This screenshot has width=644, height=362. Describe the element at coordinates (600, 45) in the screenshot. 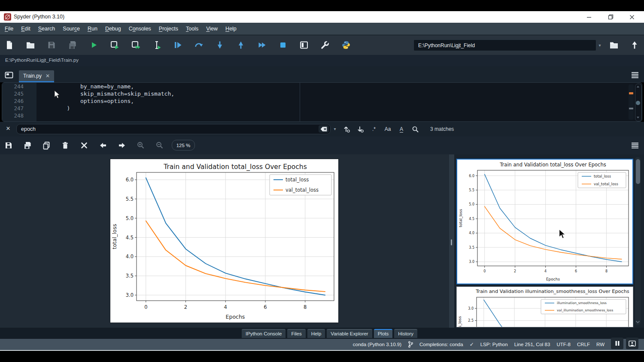

I see `workdir-dropdown-icon: ▾` at that location.